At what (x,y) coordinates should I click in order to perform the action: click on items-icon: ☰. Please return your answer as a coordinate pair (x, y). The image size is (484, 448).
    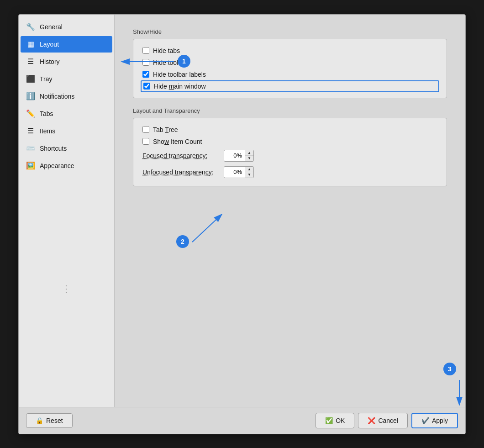
    Looking at the image, I should click on (31, 131).